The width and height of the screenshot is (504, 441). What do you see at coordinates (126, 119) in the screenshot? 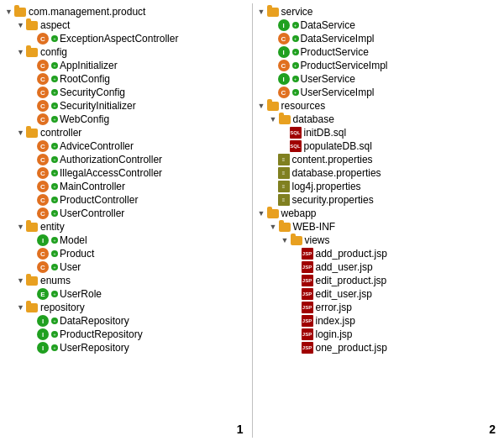
I see `tree-item-WebConfig: C+WebConfig` at bounding box center [126, 119].